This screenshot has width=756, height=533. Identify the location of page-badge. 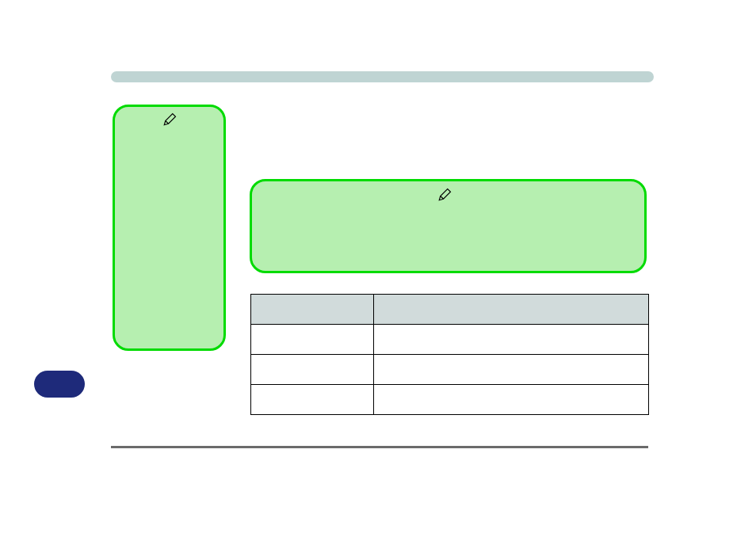
(59, 384).